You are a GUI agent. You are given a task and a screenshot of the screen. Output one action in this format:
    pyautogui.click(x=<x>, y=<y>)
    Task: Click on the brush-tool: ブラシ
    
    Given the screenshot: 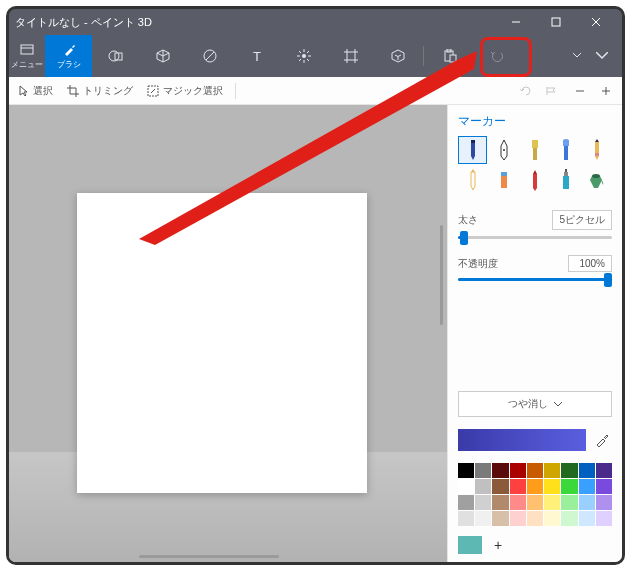 What is the action you would take?
    pyautogui.click(x=68, y=56)
    